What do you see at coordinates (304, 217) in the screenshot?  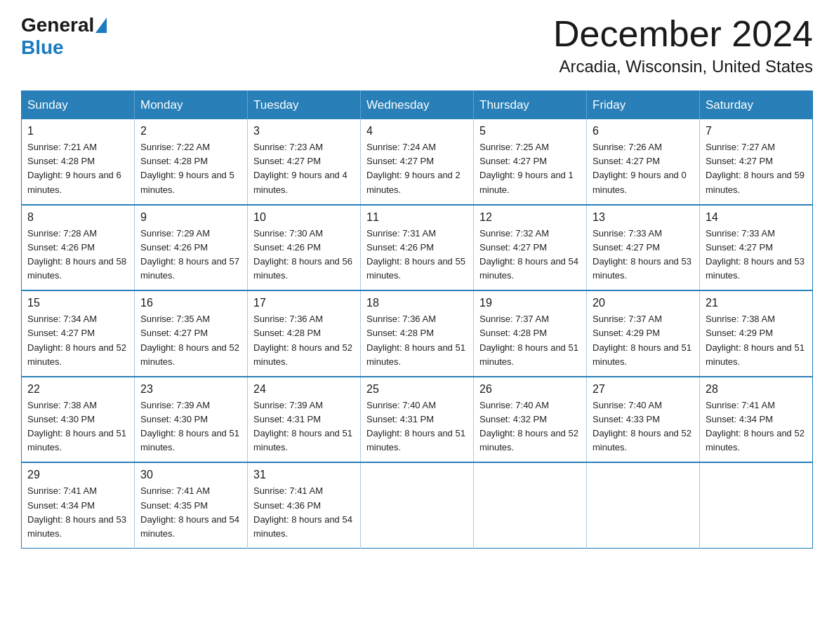 I see `day-number: 10` at bounding box center [304, 217].